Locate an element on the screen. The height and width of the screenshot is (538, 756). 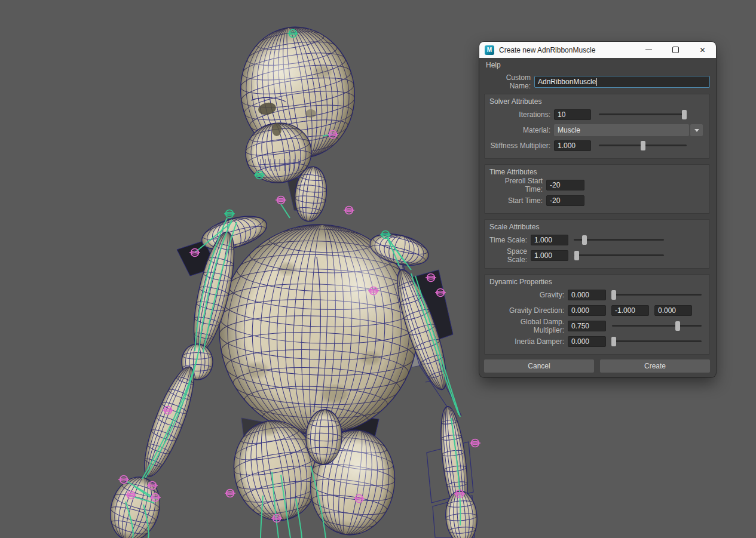
space-scale-label: Space Scale: is located at coordinates (509, 256).